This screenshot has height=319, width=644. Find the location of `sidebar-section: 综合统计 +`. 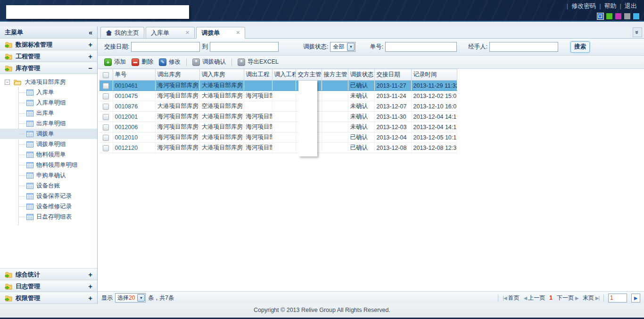

sidebar-section: 综合统计 + is located at coordinates (49, 274).